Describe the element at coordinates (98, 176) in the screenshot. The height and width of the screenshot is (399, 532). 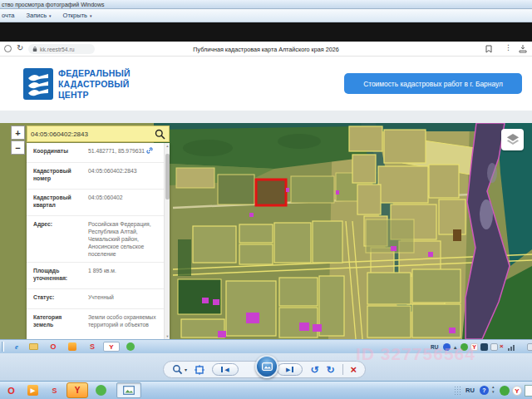
I see `info-row-cad-number: Кадастровый номер 04:05:060402:2843` at that location.